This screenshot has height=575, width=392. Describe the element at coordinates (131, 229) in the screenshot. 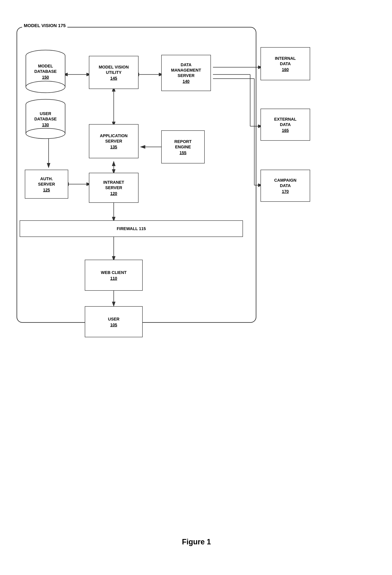

I see `firewall: FIREWALL 115` at that location.